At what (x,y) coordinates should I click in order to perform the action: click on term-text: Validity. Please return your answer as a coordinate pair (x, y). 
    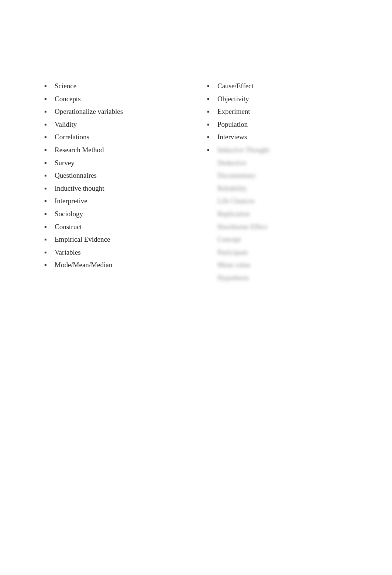
    Looking at the image, I should click on (66, 125).